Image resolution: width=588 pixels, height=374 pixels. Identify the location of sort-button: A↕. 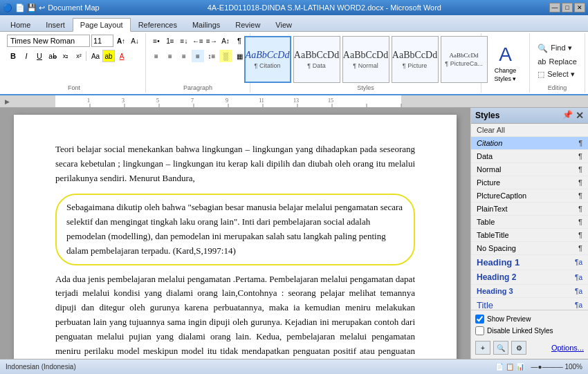
(226, 41).